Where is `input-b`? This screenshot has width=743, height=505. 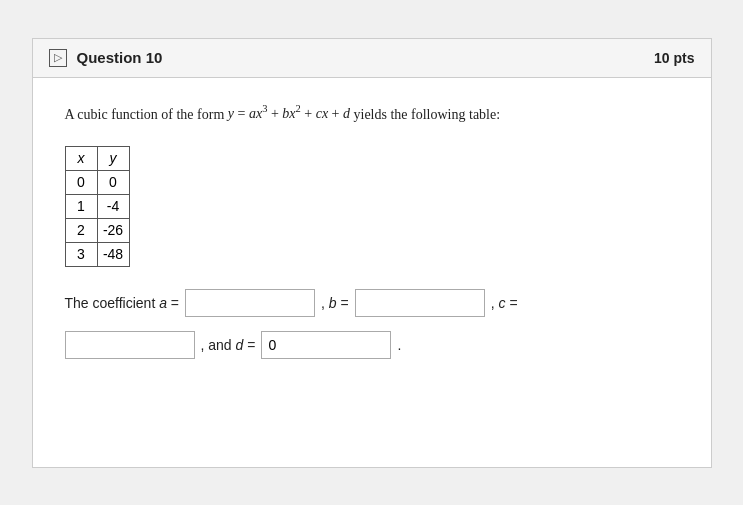 input-b is located at coordinates (420, 303).